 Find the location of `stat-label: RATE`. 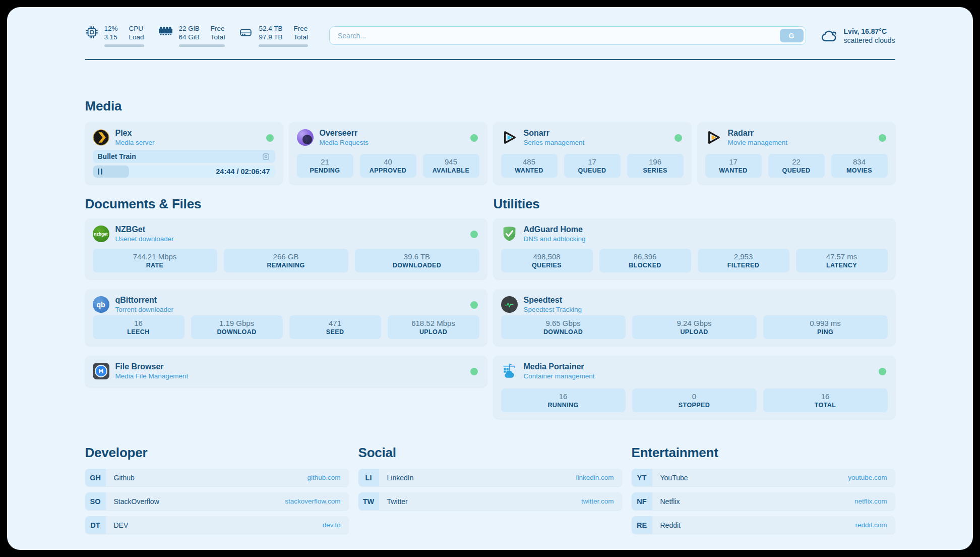

stat-label: RATE is located at coordinates (155, 265).